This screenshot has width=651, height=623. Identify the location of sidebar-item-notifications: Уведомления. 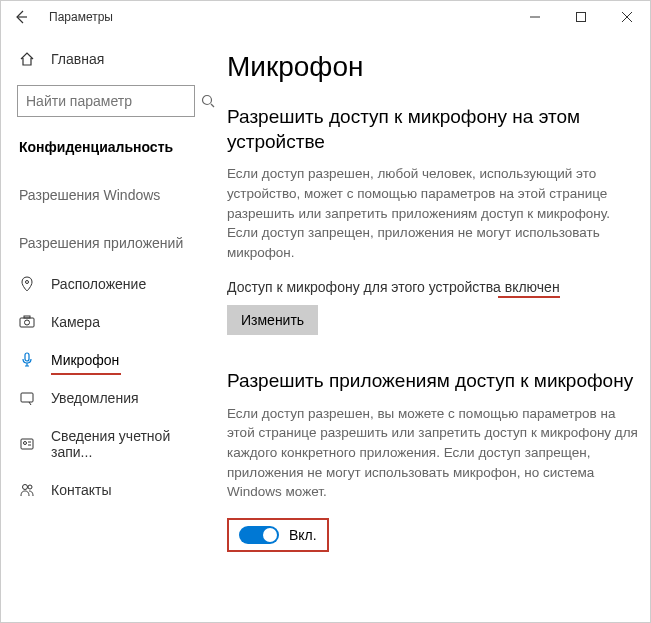
(106, 398).